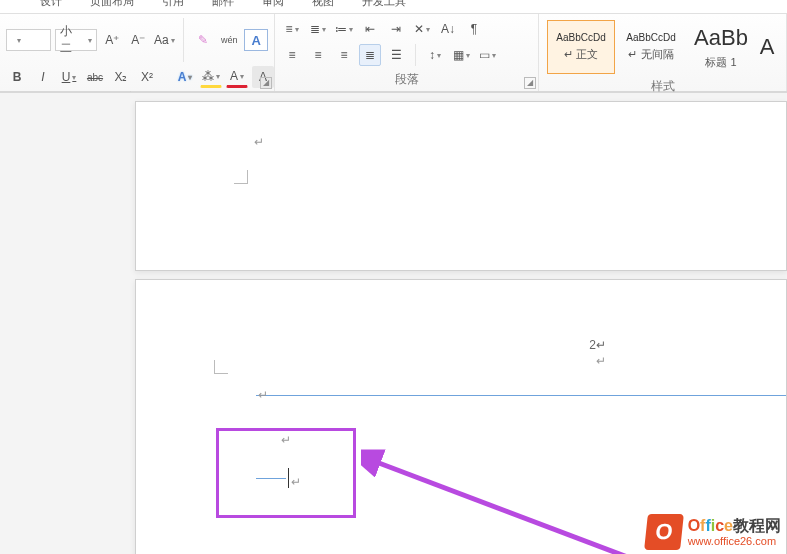 The image size is (787, 554). Describe the element at coordinates (185, 77) in the screenshot. I see `text-effect-button: A▾` at that location.